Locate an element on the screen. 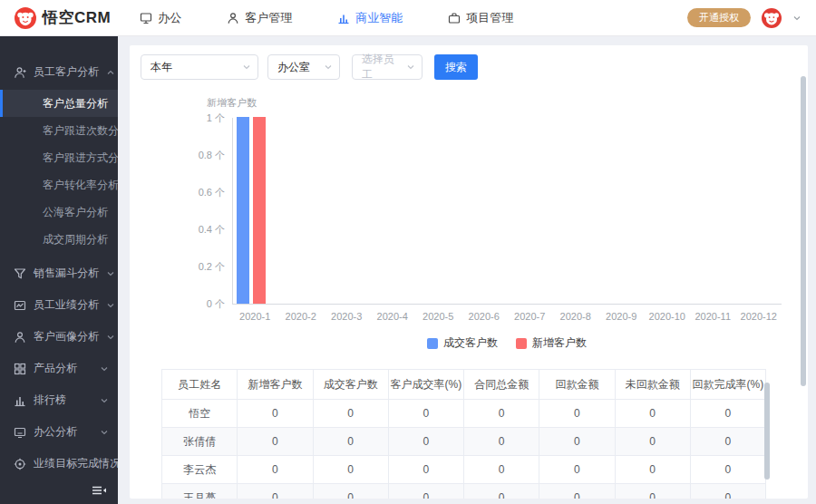 Image resolution: width=816 pixels, height=504 pixels. x-axis-tick: 2020-1 is located at coordinates (256, 316).